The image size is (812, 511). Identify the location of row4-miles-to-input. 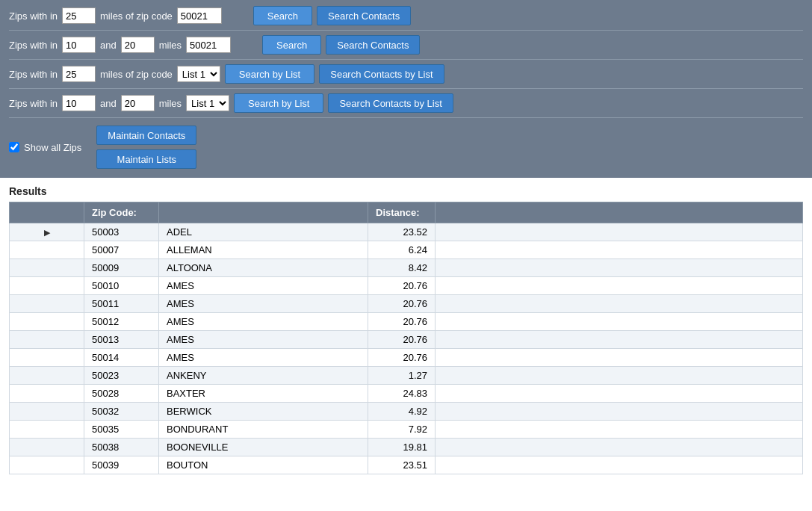
(137, 103).